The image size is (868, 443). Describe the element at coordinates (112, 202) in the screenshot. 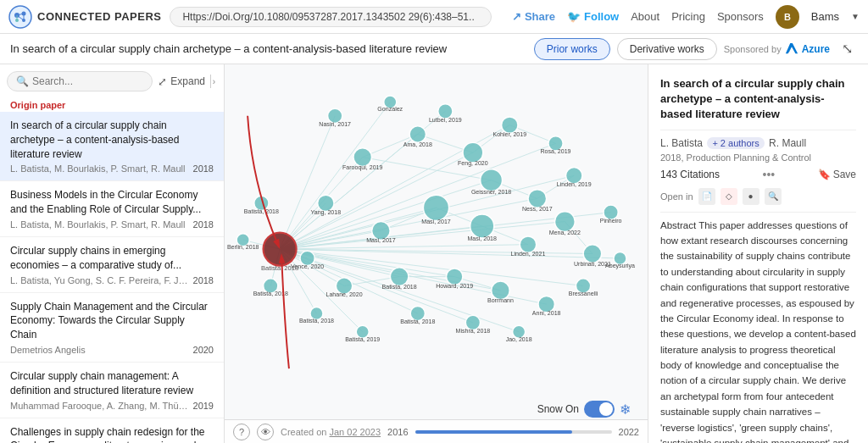

I see `paper-item-title: Business Models in the Circular Economy …` at that location.